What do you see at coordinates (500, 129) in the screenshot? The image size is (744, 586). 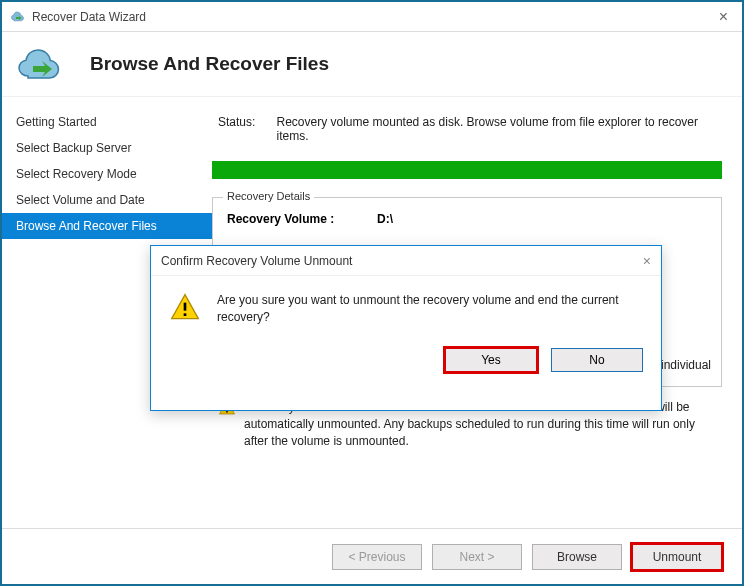 I see `status-text: Recovery volume mounted as disk. Browse …` at bounding box center [500, 129].